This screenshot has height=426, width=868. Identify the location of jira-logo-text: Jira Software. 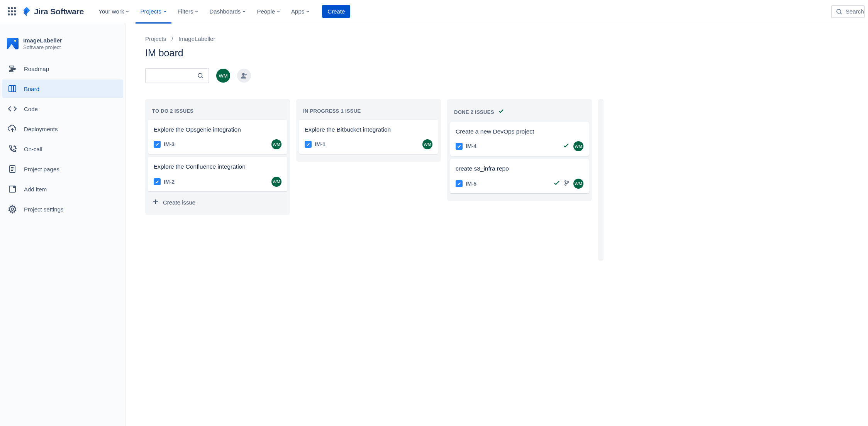
(59, 12).